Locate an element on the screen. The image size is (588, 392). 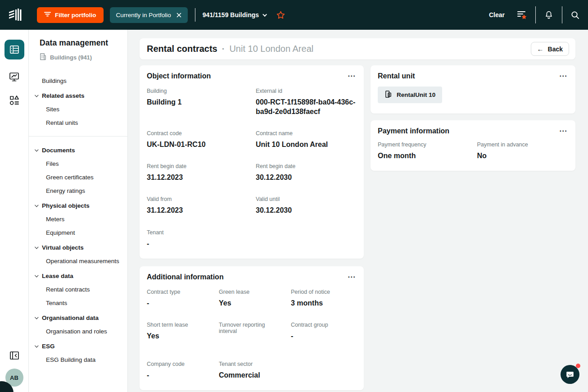
card-title: Payment information is located at coordinates (413, 131).